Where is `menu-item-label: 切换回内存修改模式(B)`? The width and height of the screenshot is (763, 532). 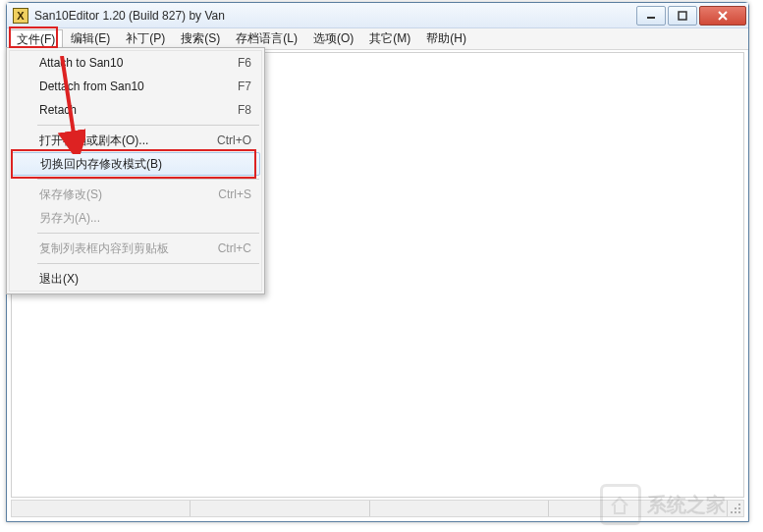
menu-item-label: 切换回内存修改模式(B) is located at coordinates (145, 165).